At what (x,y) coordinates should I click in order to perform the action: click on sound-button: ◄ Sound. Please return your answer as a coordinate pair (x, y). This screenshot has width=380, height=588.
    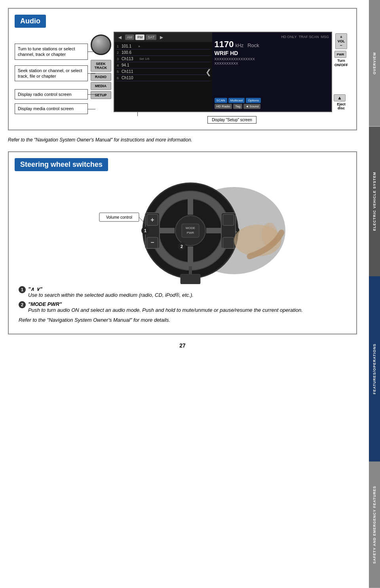
    Looking at the image, I should click on (252, 106).